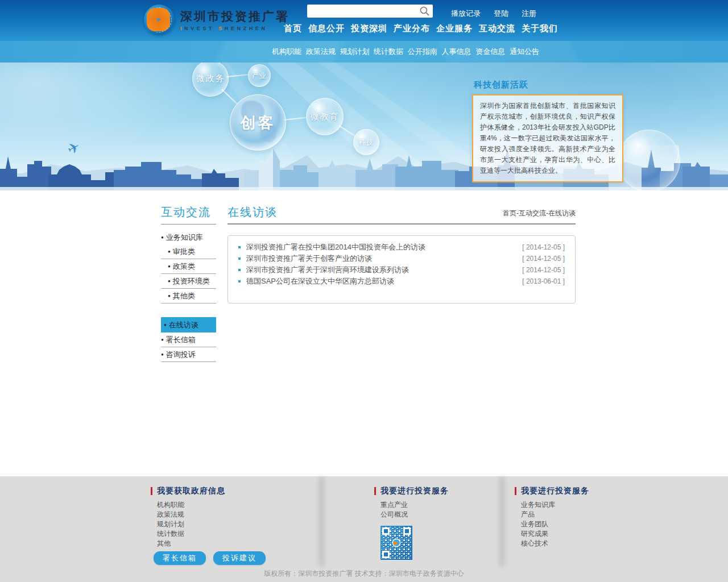 This screenshot has width=728, height=582. I want to click on sidebar-item-approval: ●审批类, so click(189, 252).